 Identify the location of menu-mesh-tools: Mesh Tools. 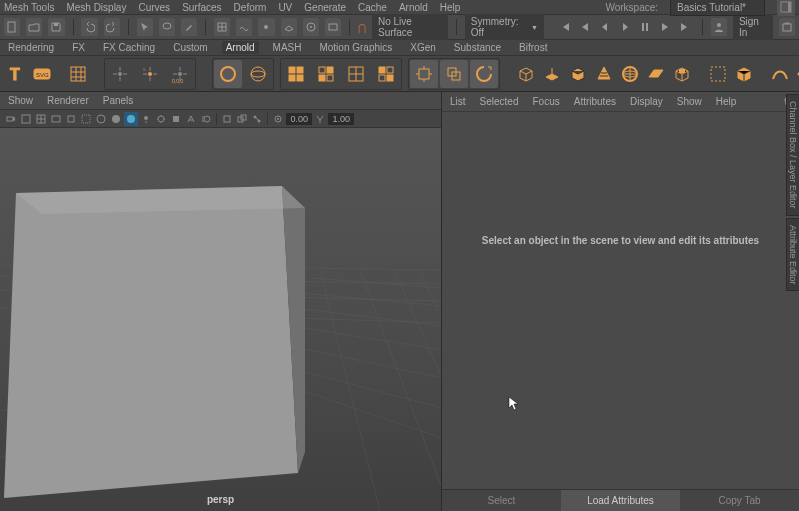
(29, 8).